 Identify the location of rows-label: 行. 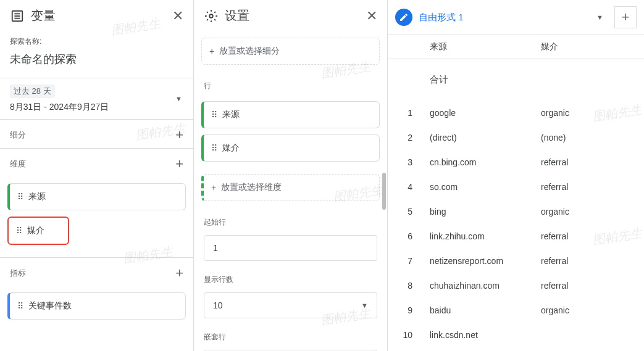
(290, 83).